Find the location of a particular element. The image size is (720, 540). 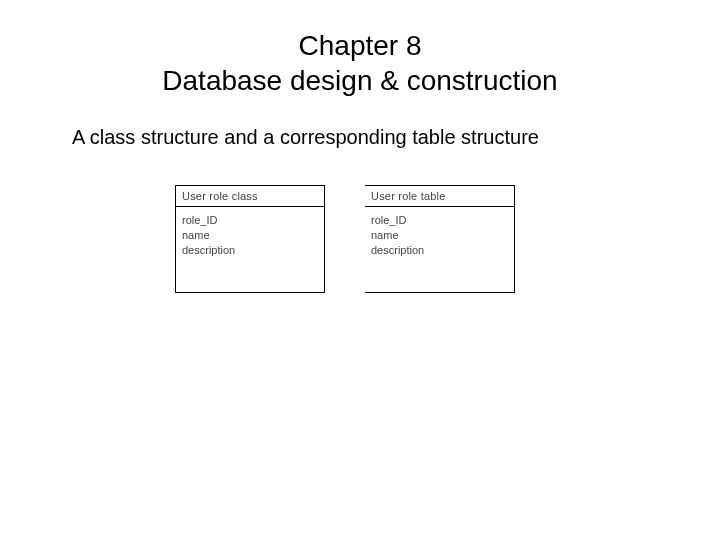

chapter-title: Database design & construction is located at coordinates (360, 80).